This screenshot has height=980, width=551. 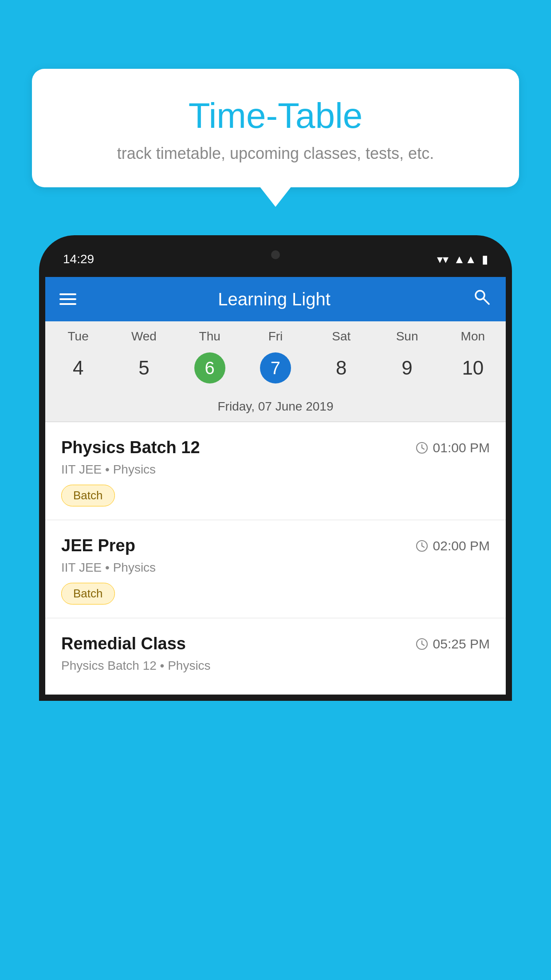 What do you see at coordinates (465, 259) in the screenshot?
I see `signal-icon: ▲▲` at bounding box center [465, 259].